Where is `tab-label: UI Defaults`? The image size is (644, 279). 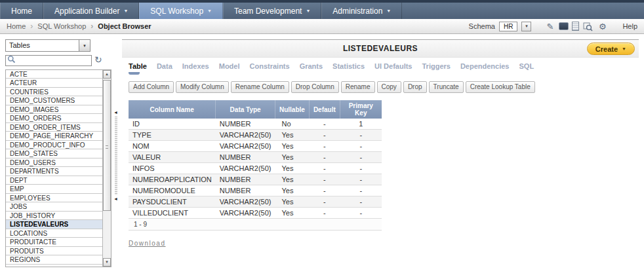 tab-label: UI Defaults is located at coordinates (393, 66).